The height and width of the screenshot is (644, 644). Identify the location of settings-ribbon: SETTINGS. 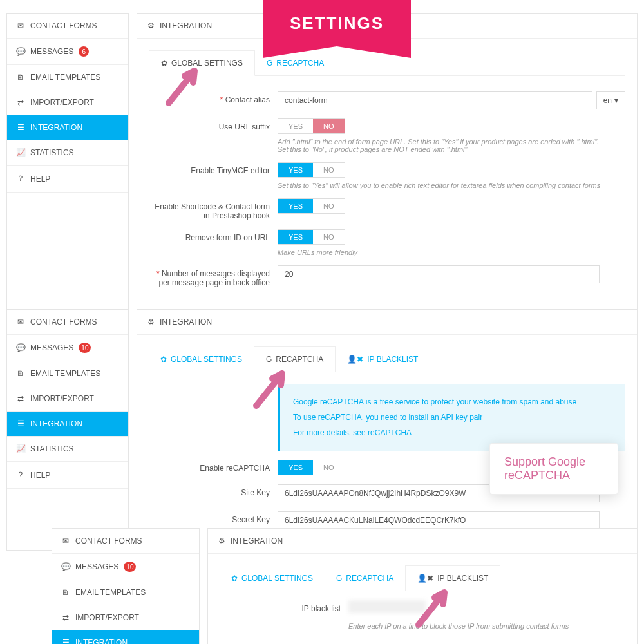
(337, 23).